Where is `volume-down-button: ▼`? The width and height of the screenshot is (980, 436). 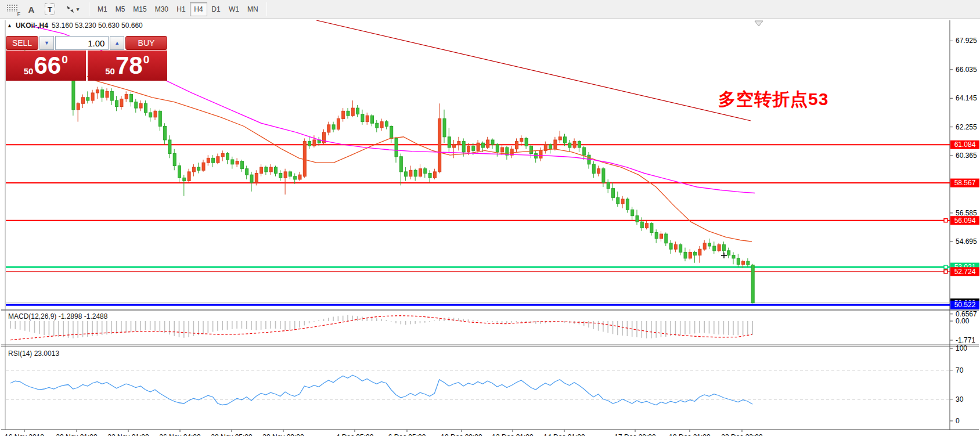
volume-down-button: ▼ is located at coordinates (46, 43).